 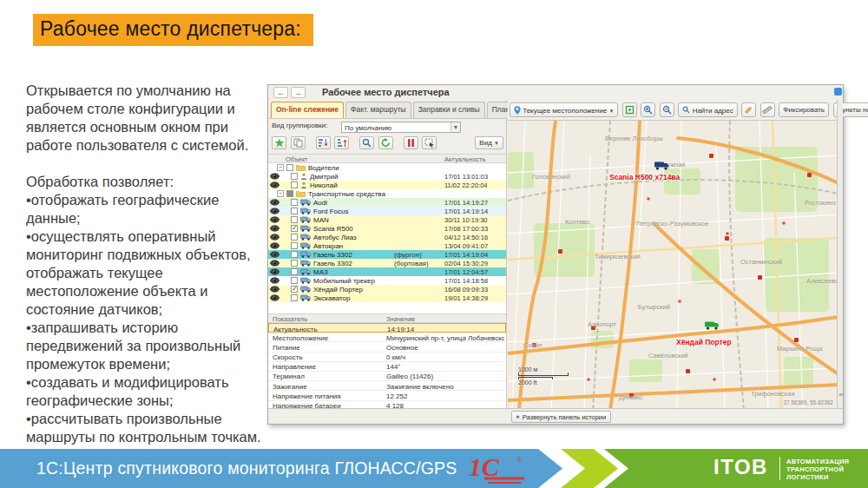 I want to click on collapse-panel-icon: «, so click(x=841, y=394).